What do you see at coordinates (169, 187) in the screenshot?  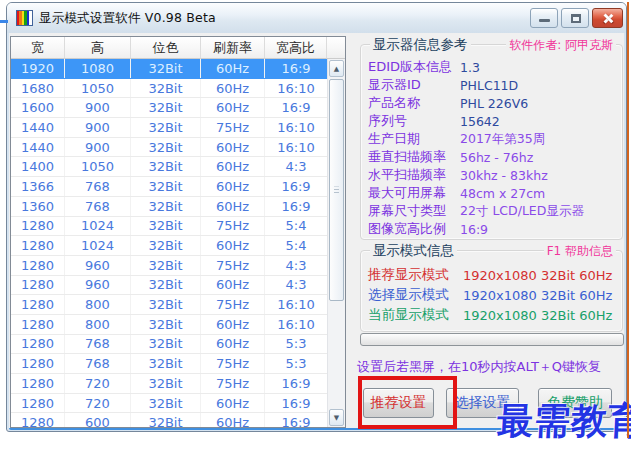 I see `table-row: 136676832Bit60Hz16:9` at bounding box center [169, 187].